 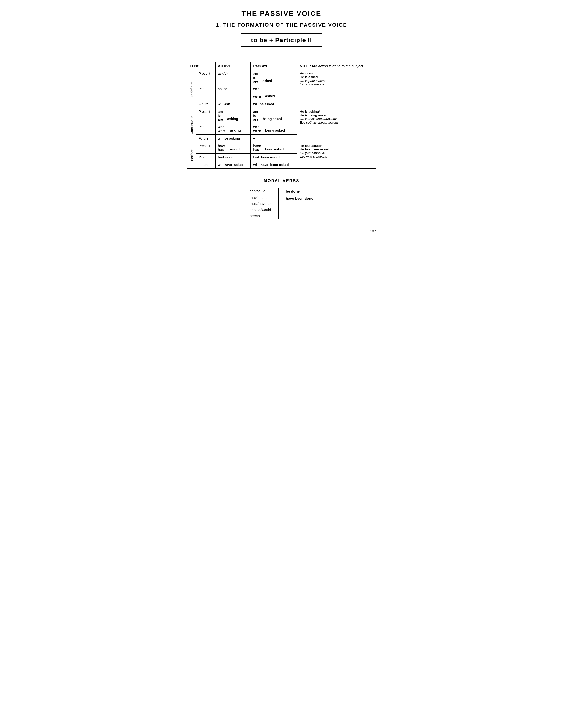 I want to click on header-passive: PASSIVE, so click(x=274, y=66).